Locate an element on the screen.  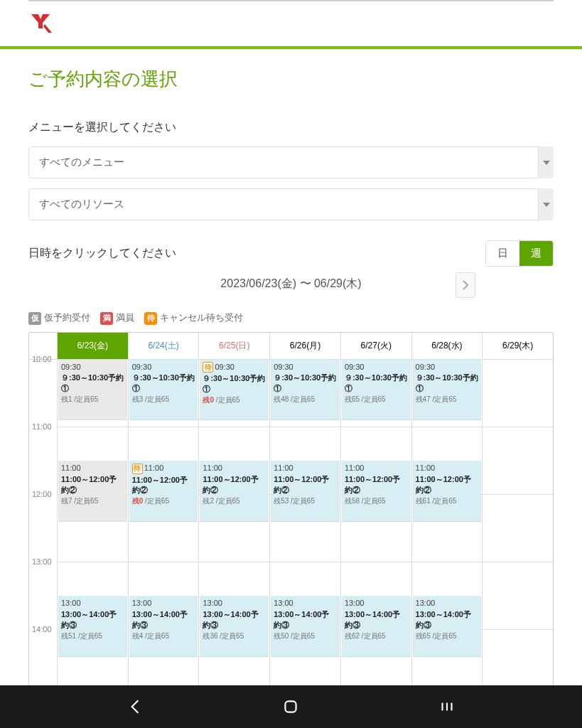
booking-slot: 13:0013:00～14:00予約③残51 /定員65 is located at coordinates (92, 626).